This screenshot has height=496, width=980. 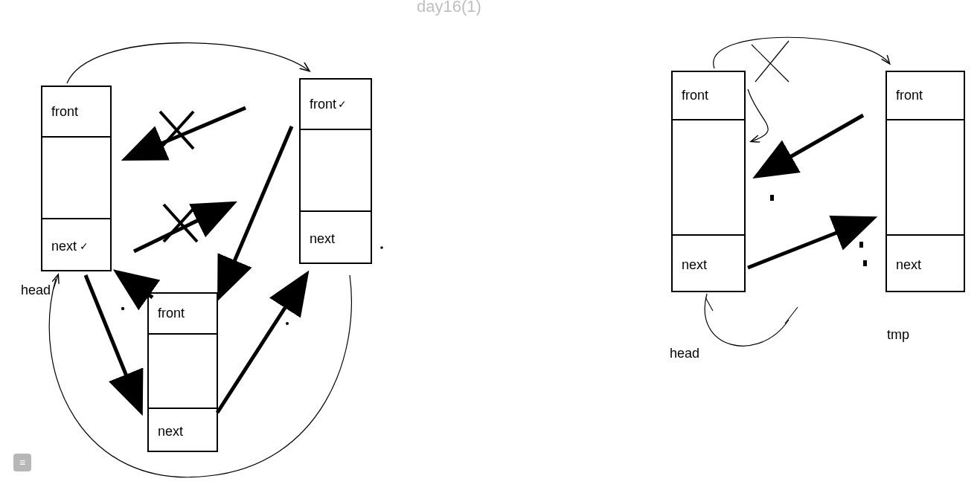 I want to click on arrow-b-down, so click(x=256, y=210).